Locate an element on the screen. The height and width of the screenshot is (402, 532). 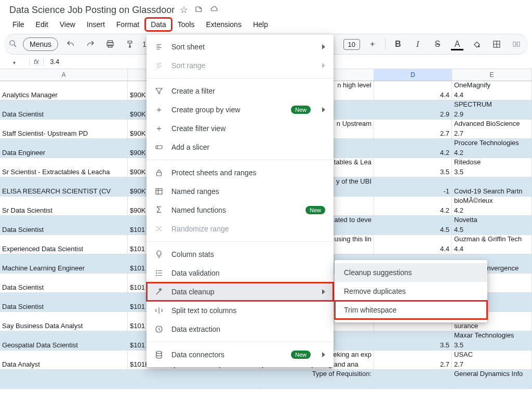
cell: 2.9SPECTRUM is located at coordinates (492, 110).